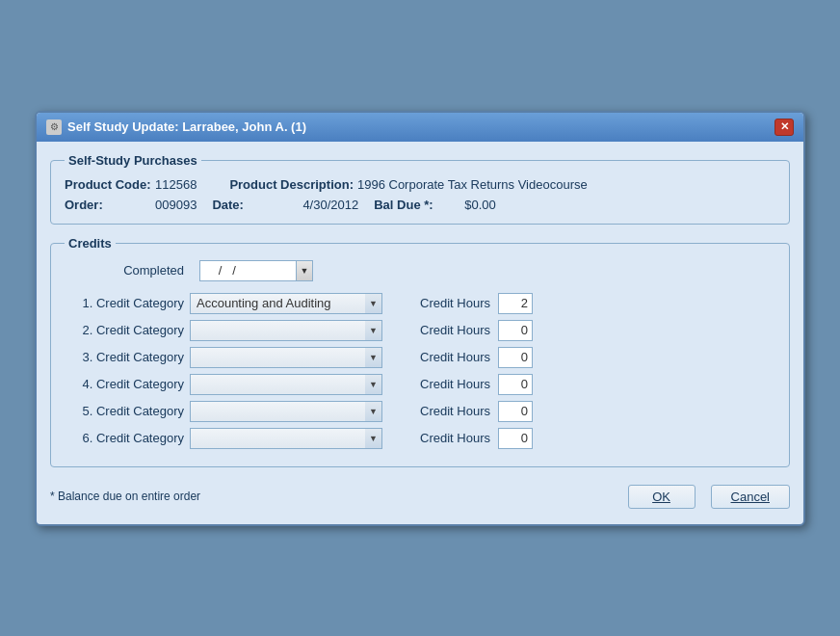 This screenshot has width=840, height=636. I want to click on self-study-section: Self-Study Purchases Product Code: 11256…, so click(420, 189).